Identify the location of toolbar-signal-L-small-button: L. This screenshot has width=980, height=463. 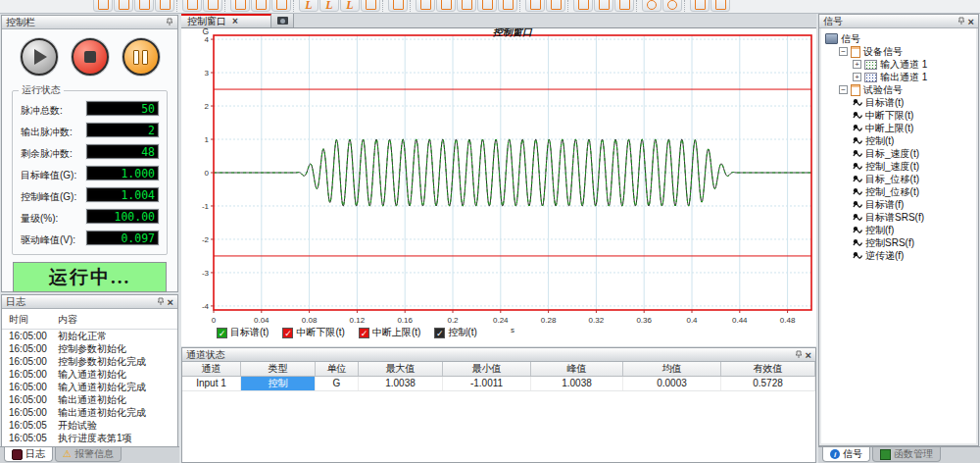
(309, 6).